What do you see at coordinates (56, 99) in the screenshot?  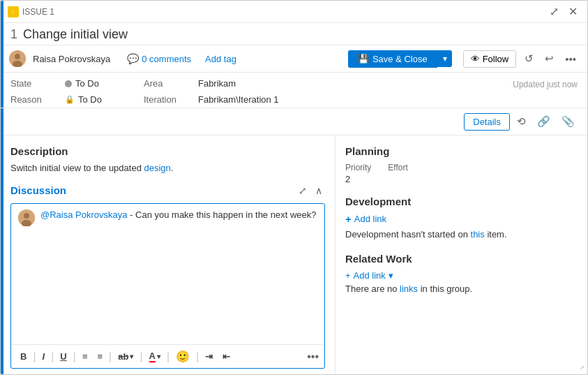 I see `reason-row: Reason 🔒 To Do` at bounding box center [56, 99].